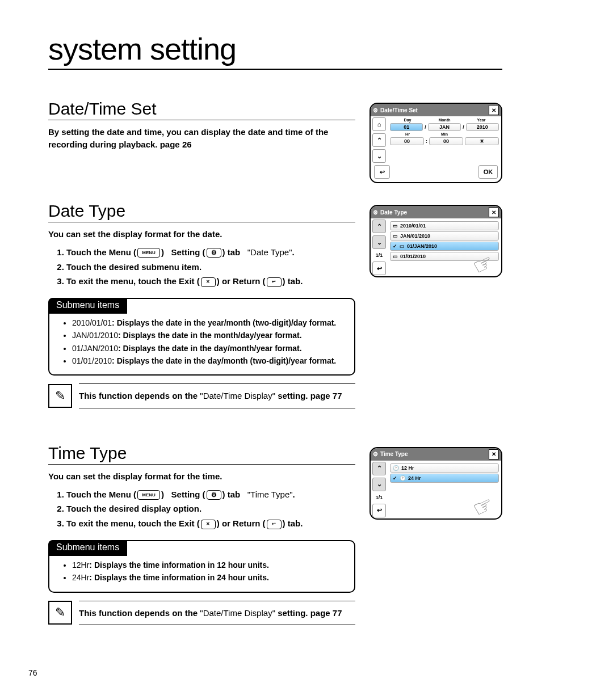 Image resolution: width=613 pixels, height=700 pixels. I want to click on list-item: ▭JAN/01/2010, so click(444, 236).